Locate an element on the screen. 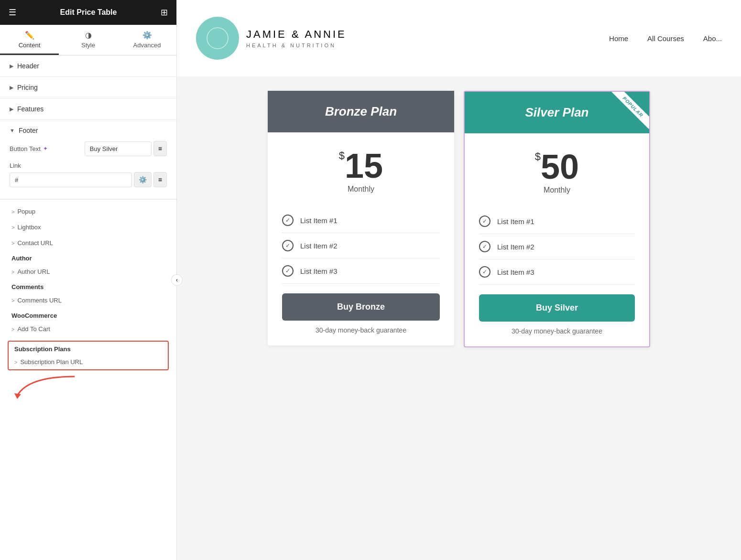  pricing-accordion: ▶ Pricing is located at coordinates (88, 88).